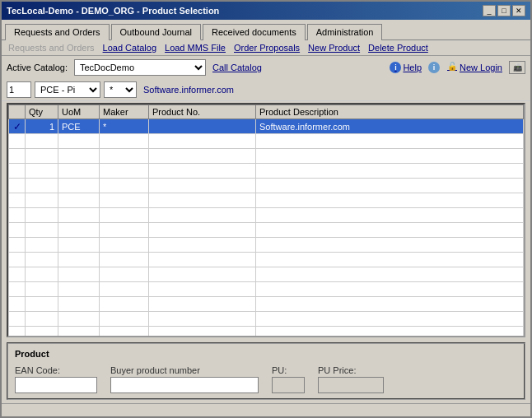  Describe the element at coordinates (124, 127) in the screenshot. I see `row-maker: *` at that location.